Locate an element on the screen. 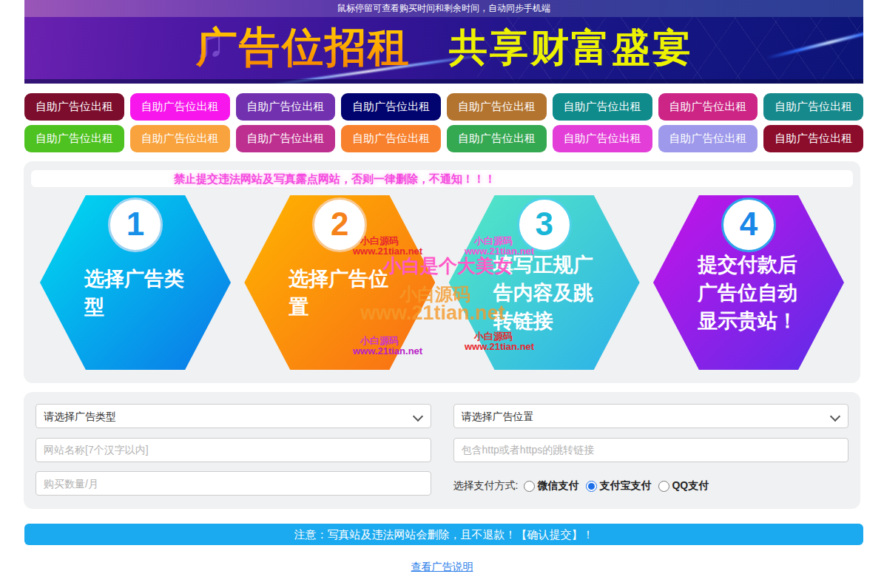 The height and width of the screenshot is (588, 884). payment-option-label: 支付宝支付 is located at coordinates (625, 486).